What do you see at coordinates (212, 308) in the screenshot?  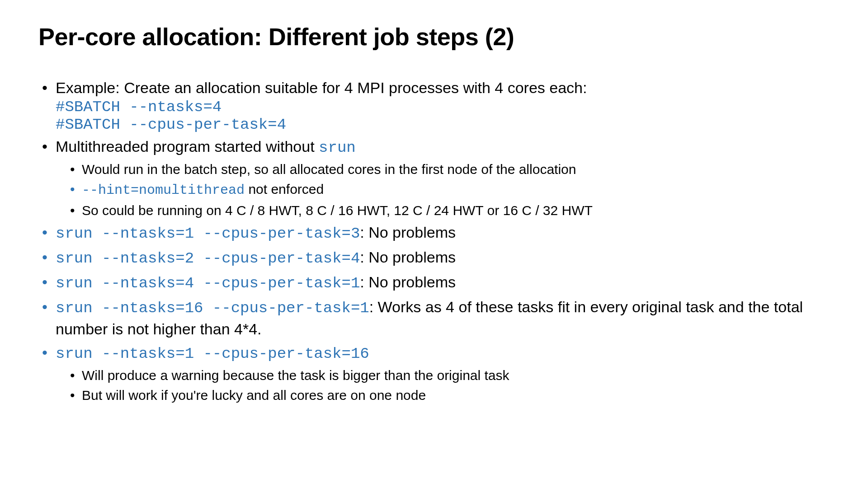 I see `code-srun-16-1: srun --ntasks=16 --cpus-per-task=1` at bounding box center [212, 308].